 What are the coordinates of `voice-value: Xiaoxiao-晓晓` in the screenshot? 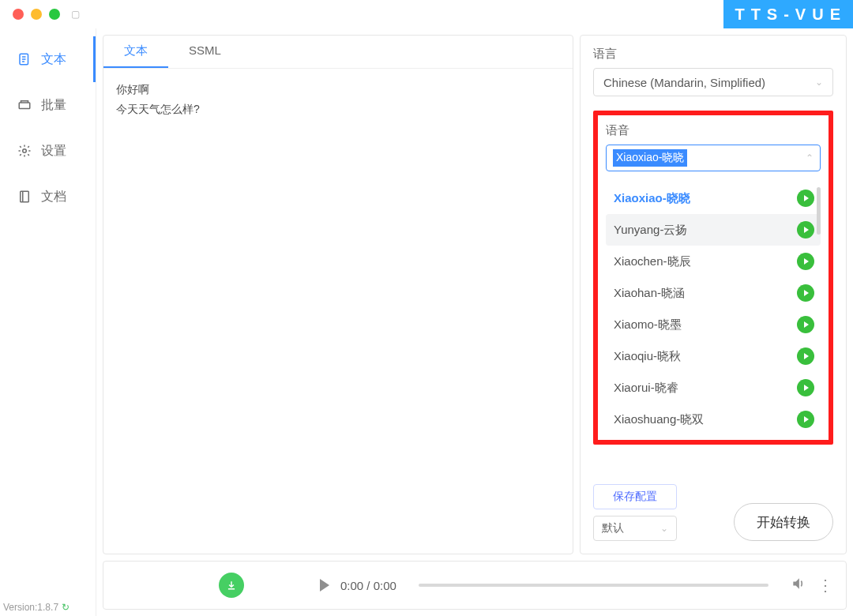 It's located at (650, 158).